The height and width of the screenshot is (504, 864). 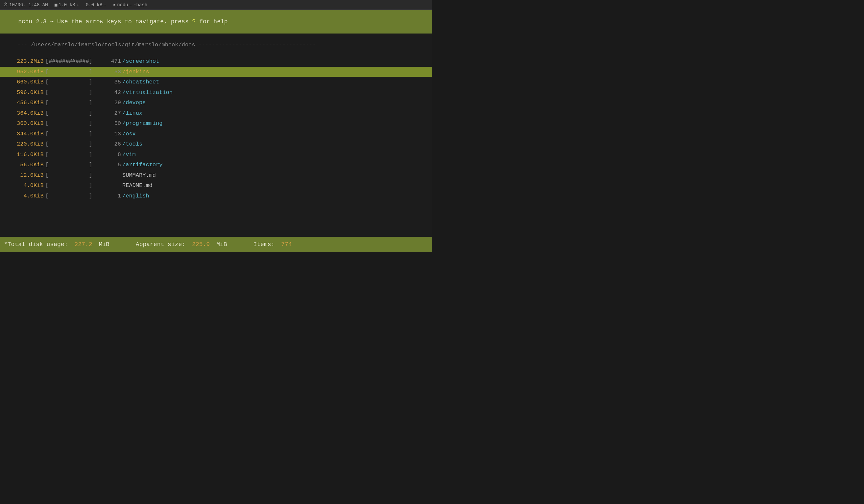 What do you see at coordinates (113, 144) in the screenshot?
I see `file-count: 26` at bounding box center [113, 144].